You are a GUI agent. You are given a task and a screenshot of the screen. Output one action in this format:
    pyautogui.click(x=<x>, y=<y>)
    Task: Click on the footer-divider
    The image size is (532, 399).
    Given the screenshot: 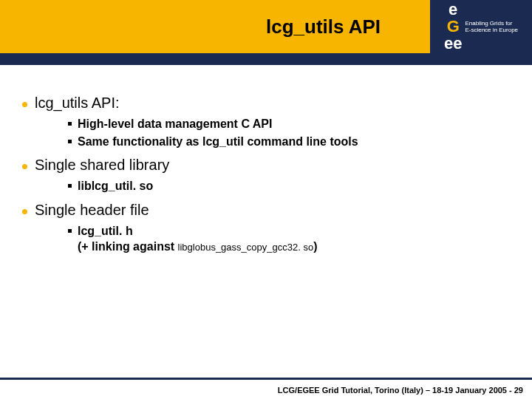 What is the action you would take?
    pyautogui.click(x=266, y=378)
    